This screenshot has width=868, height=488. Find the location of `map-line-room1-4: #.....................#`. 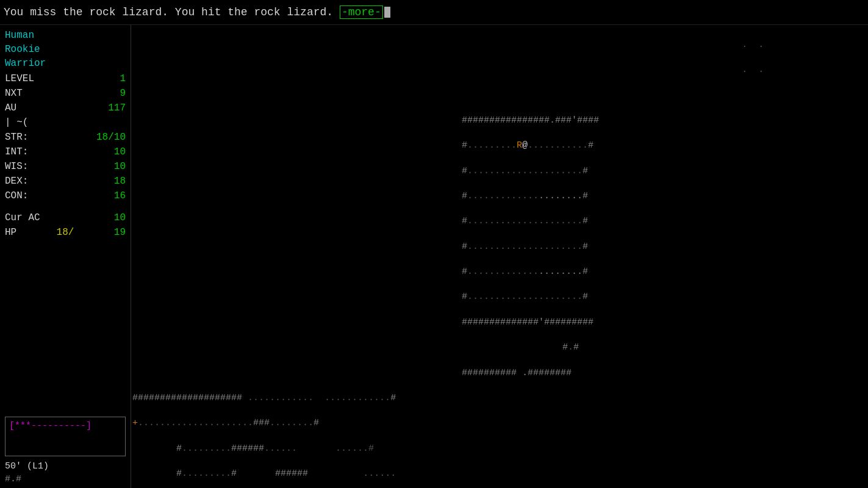

map-line-room1-4: #.....................# is located at coordinates (500, 196).